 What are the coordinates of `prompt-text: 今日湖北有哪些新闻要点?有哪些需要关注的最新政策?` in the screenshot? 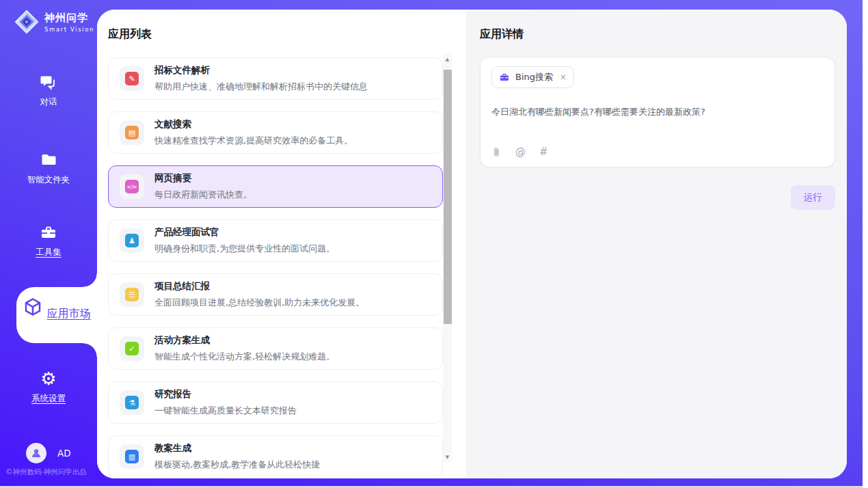 It's located at (657, 112).